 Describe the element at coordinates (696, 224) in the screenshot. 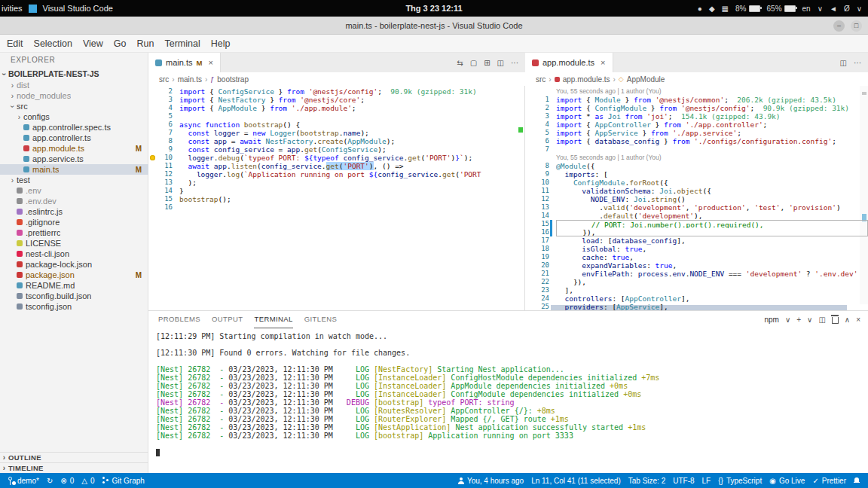

I see `code-line: 15 // PORT: Joi.number().port().required…` at that location.